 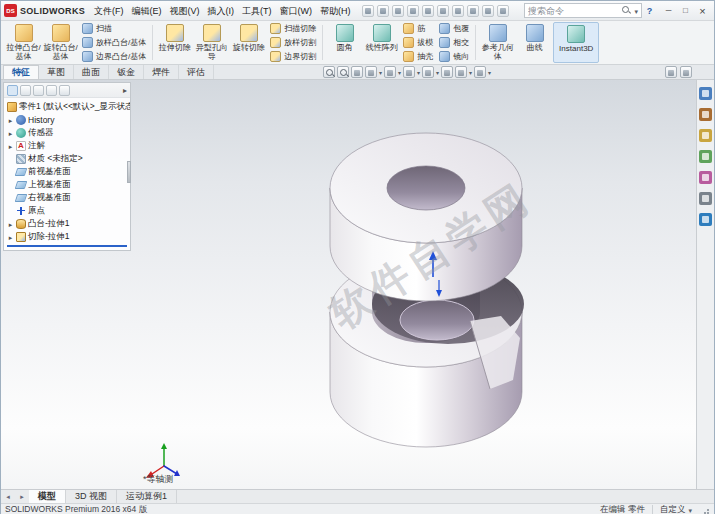 I want to click on rib-button: 筋, so click(x=418, y=28).